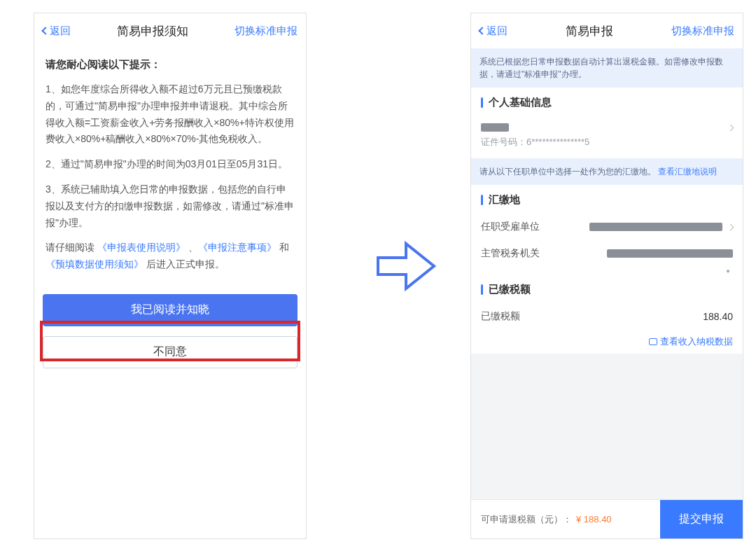 The image size is (756, 556). What do you see at coordinates (170, 206) in the screenshot?
I see `notice-paragraph-3: 3、系统已辅助填入您日常的申报数据，包括您的自行申报以及支付方的扣缴申报数据，如…` at bounding box center [170, 206].